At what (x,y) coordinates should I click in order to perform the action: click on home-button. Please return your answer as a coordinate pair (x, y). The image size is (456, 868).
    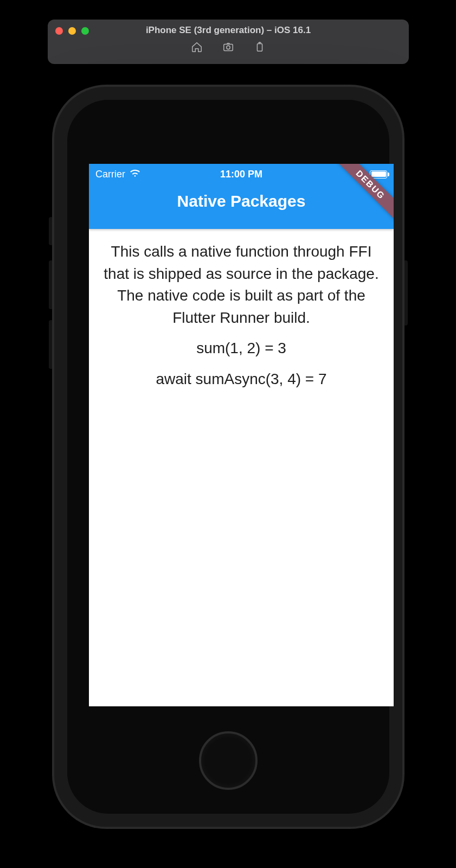
    Looking at the image, I should click on (228, 761).